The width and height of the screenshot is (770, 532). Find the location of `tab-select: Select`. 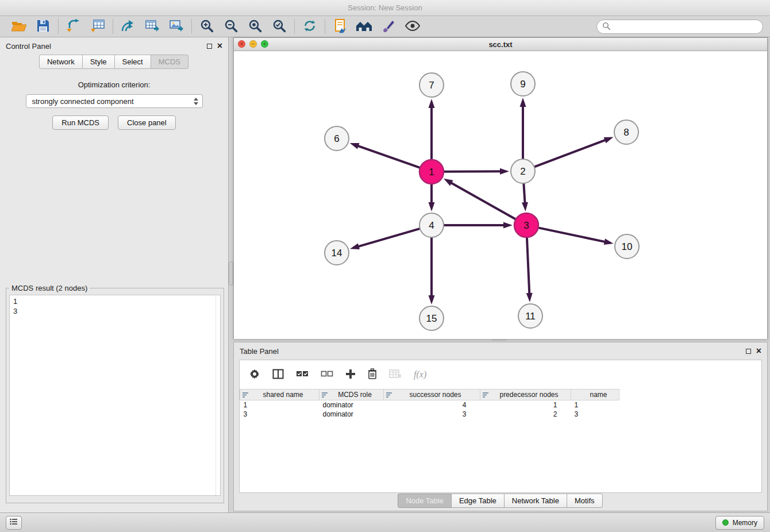

tab-select: Select is located at coordinates (133, 62).